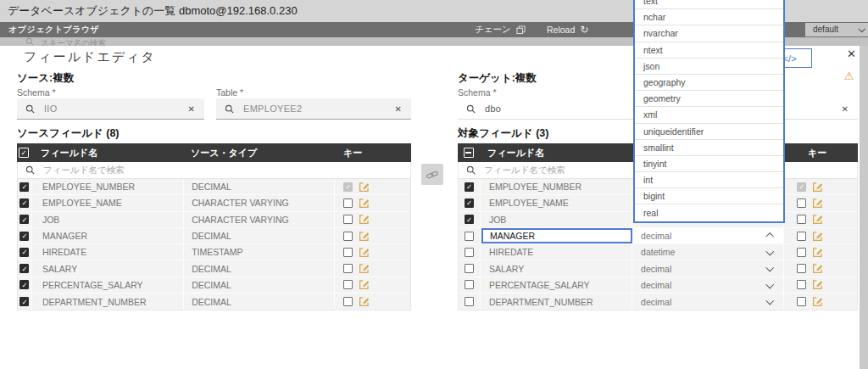  What do you see at coordinates (469, 153) in the screenshot?
I see `select-all-indeterminate-checkbox` at bounding box center [469, 153].